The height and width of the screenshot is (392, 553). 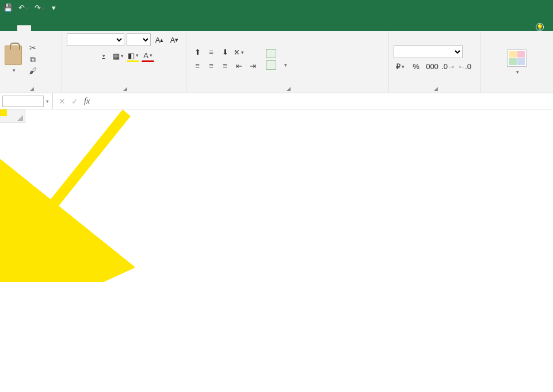 What do you see at coordinates (124, 62) in the screenshot?
I see `group-font: A▴ A▾ ▾ ▦▾ ◧▾ A▾ ◢` at bounding box center [124, 62].